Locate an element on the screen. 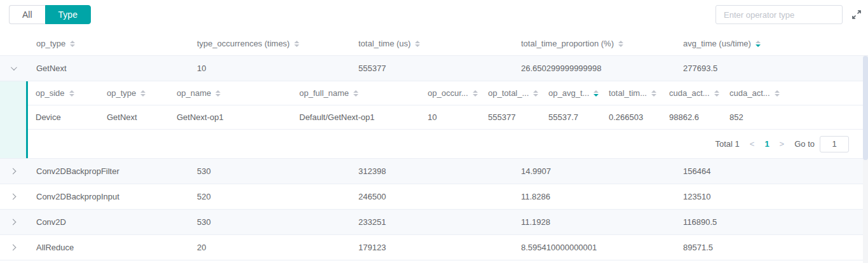 The height and width of the screenshot is (263, 868). col-type-occurrences-label: type_occurrences (times) is located at coordinates (243, 43).